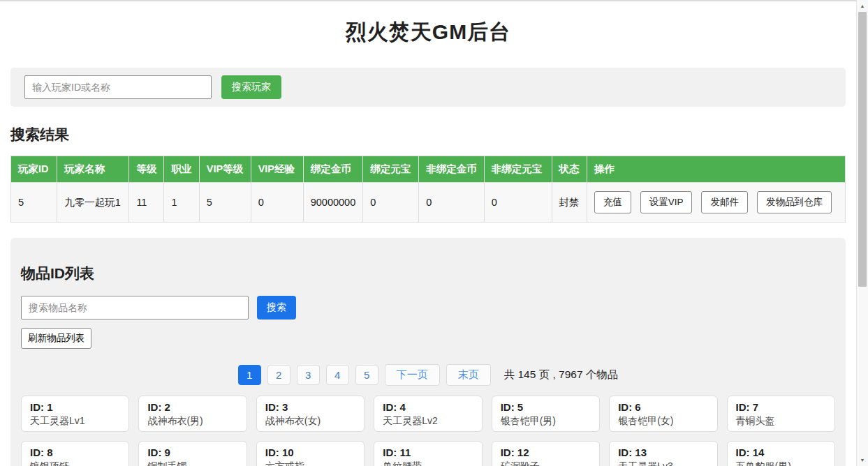 The image size is (868, 466). I want to click on item-id: ID: 13, so click(663, 452).